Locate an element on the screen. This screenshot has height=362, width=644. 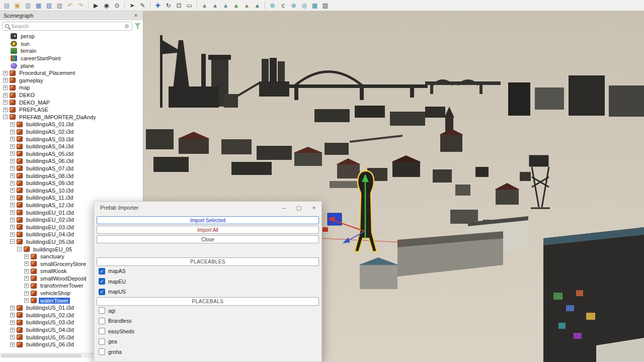
terrain-foliage-icon: ▲ is located at coordinates (236, 5).